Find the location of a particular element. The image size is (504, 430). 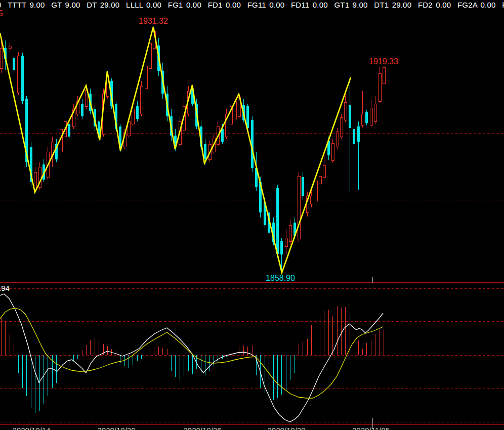

left-axis-partial-price: 5 is located at coordinates (2, 14).